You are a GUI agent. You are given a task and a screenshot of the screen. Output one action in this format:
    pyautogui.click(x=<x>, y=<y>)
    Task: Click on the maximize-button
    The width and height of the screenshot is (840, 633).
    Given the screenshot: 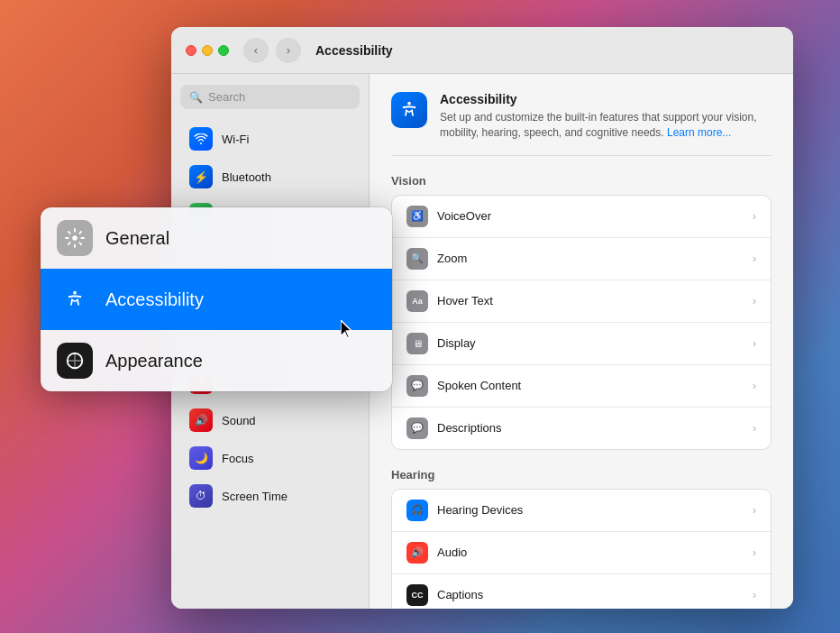 What is the action you would take?
    pyautogui.click(x=224, y=50)
    